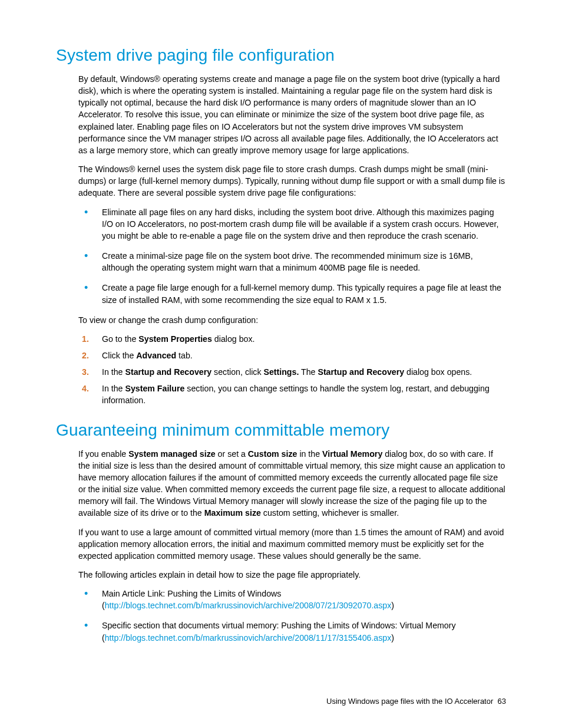  I want to click on page-footer: Using Windows page files with the IO Acc…, so click(416, 701).